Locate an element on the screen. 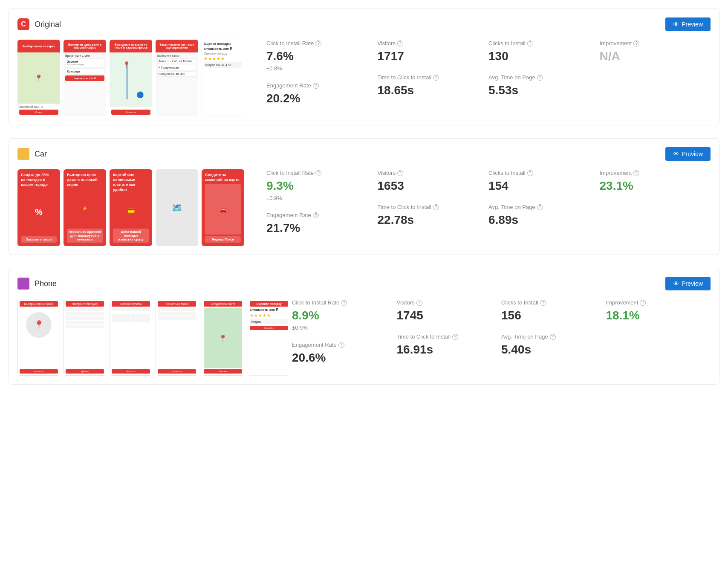 The width and height of the screenshot is (728, 568). metric-improvement: Improvement ? N/A is located at coordinates (656, 52).